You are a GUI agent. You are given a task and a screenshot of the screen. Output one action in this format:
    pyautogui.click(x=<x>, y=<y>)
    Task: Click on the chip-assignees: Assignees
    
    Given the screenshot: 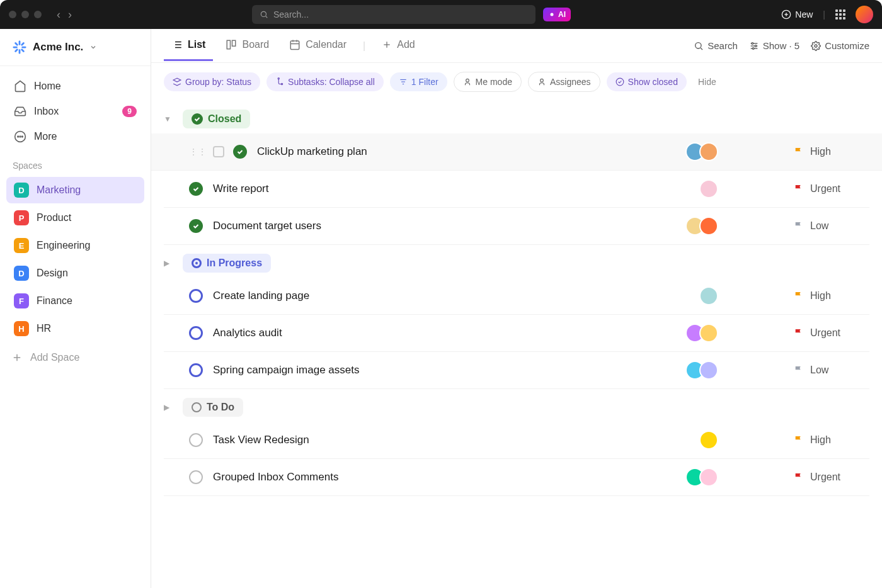 What is the action you would take?
    pyautogui.click(x=564, y=82)
    